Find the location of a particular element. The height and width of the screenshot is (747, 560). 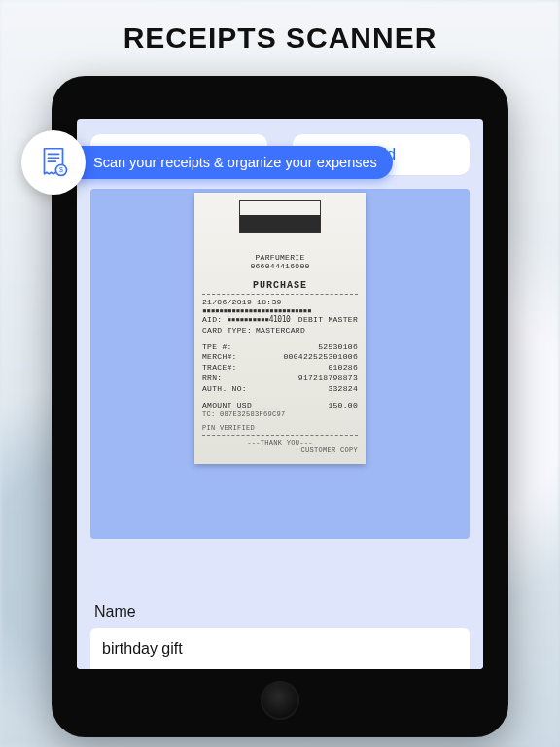

merchant-name: PARFUMERIE is located at coordinates (280, 257).